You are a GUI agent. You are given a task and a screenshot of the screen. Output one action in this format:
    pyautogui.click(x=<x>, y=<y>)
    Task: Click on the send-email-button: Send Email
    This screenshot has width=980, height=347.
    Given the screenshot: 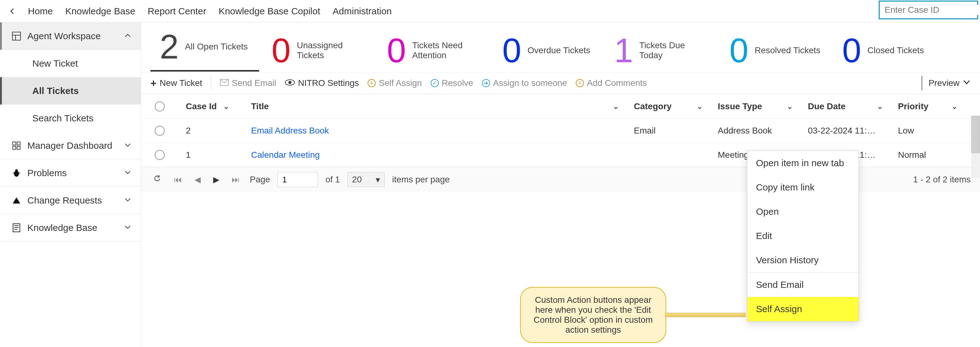 What is the action you would take?
    pyautogui.click(x=248, y=83)
    